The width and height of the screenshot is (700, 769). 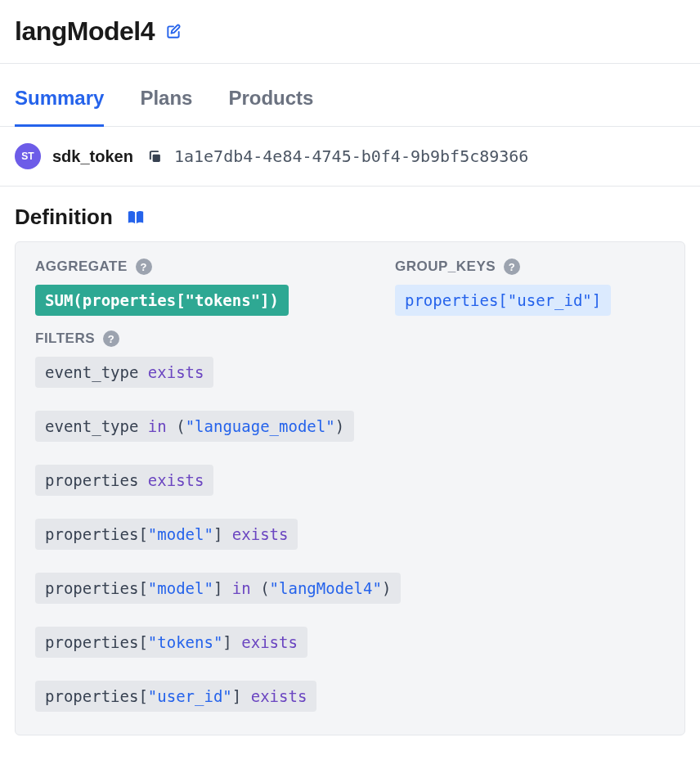 I want to click on aggregate-pill: SUM(properties["tokens"]), so click(x=162, y=300).